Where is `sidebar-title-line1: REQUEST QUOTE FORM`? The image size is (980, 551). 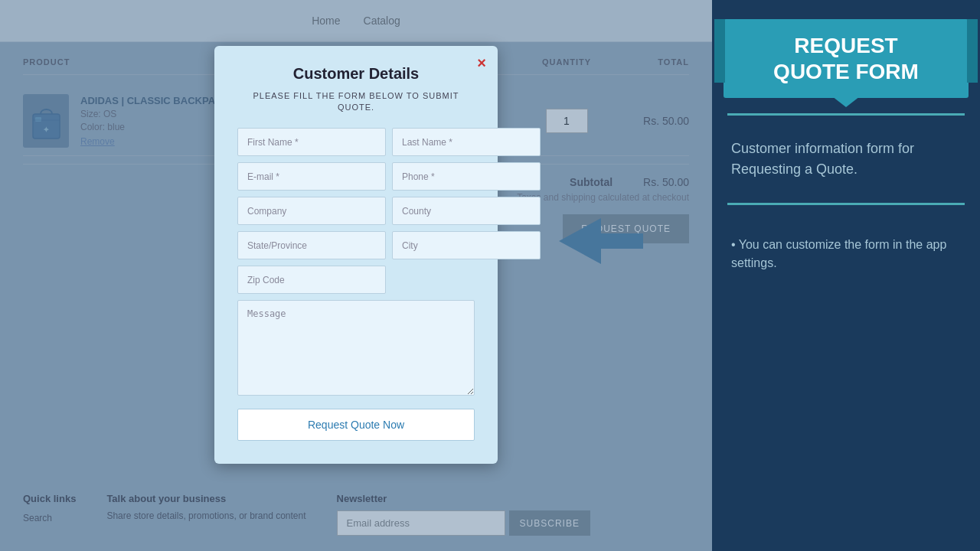 sidebar-title-line1: REQUEST QUOTE FORM is located at coordinates (846, 58).